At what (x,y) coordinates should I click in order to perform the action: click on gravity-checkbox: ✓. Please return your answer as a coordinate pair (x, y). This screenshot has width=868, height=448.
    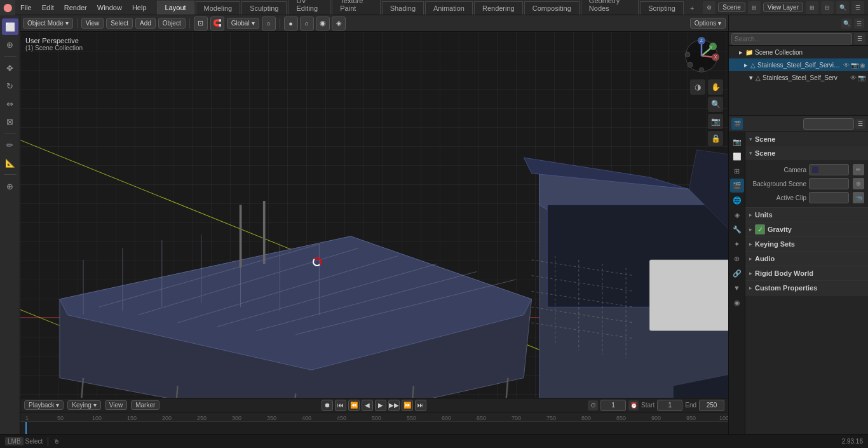
    Looking at the image, I should click on (760, 229).